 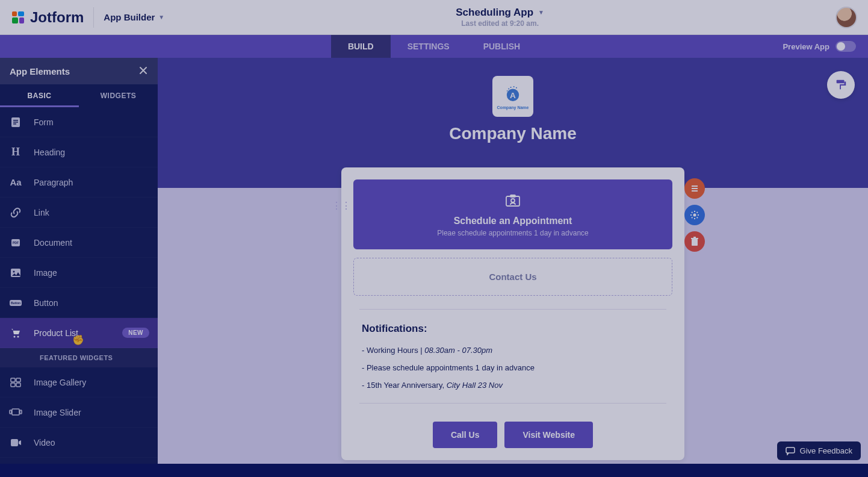 I want to click on app-title-block: Scheduling App ▼ Last edited at 9:20 am., so click(x=500, y=17).